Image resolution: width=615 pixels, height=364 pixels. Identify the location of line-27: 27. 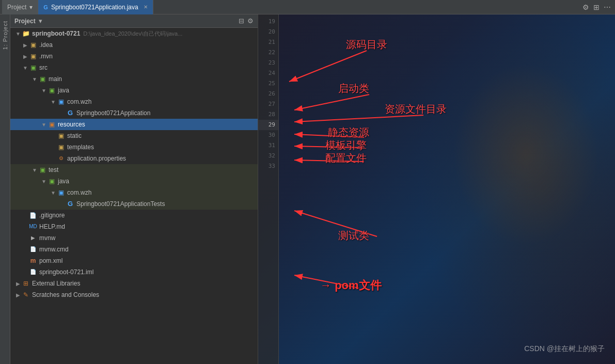
(269, 104).